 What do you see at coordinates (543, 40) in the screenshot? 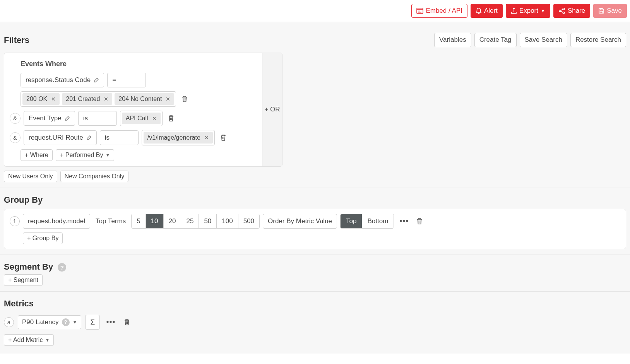
I see `save-search-button: Save Search` at bounding box center [543, 40].